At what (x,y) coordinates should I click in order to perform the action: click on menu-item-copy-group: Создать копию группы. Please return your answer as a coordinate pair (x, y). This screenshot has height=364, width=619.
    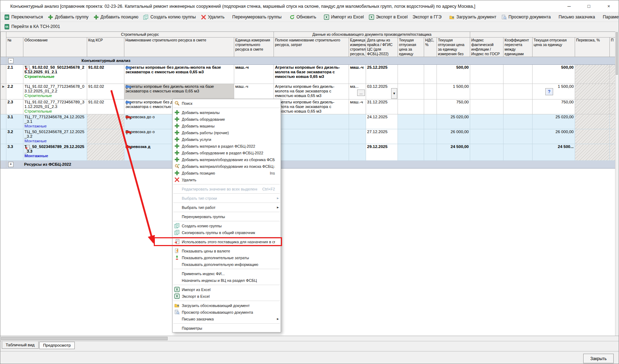
    Looking at the image, I should click on (227, 226).